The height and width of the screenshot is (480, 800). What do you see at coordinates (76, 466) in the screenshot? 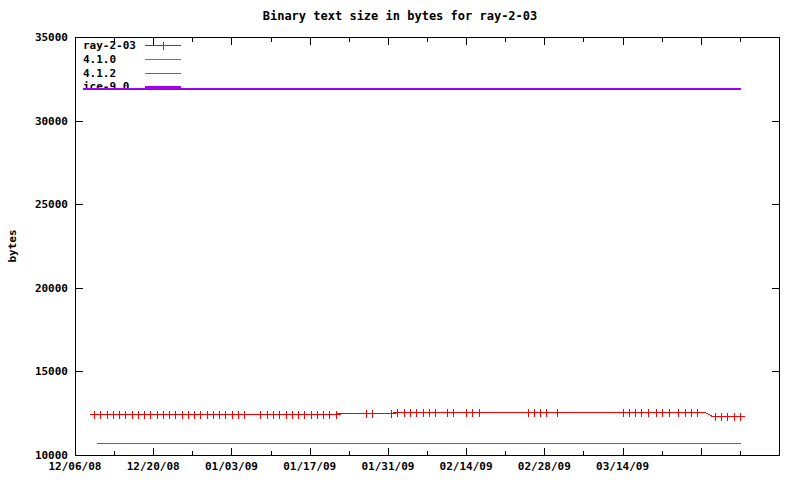
I see `x-tick-label: 12/06/08` at bounding box center [76, 466].